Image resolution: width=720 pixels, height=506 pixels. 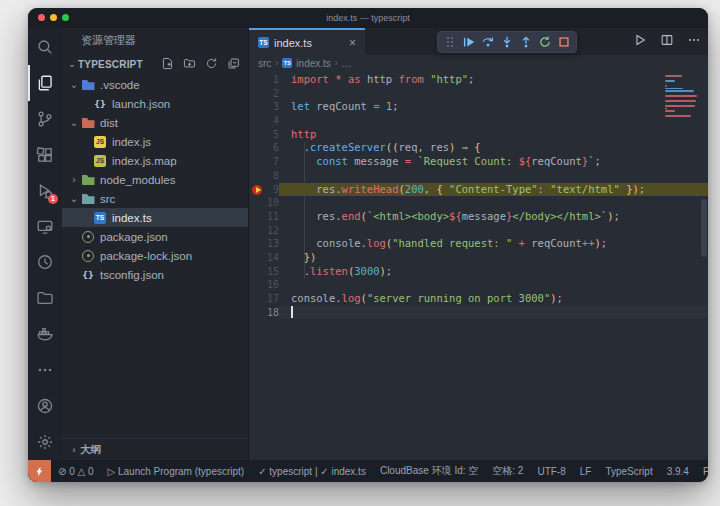 I want to click on line-number: 4, so click(x=264, y=121).